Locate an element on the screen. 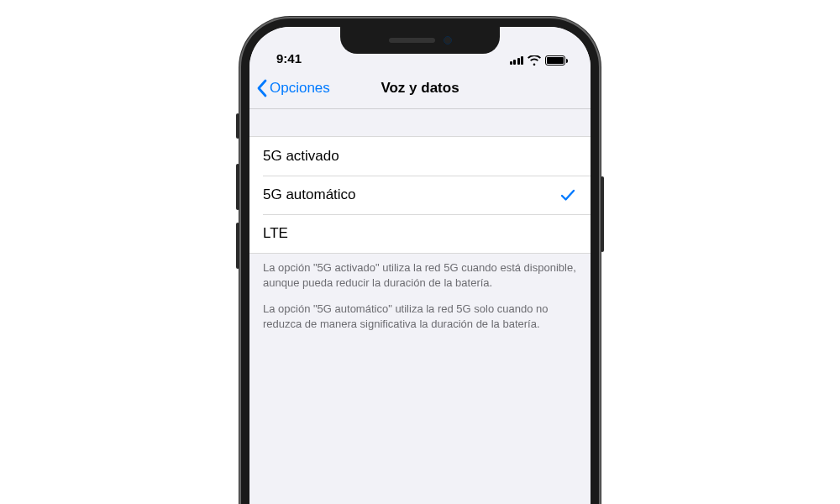 Image resolution: width=840 pixels, height=504 pixels. options-group: 5G activado 5G automático LTE is located at coordinates (420, 195).